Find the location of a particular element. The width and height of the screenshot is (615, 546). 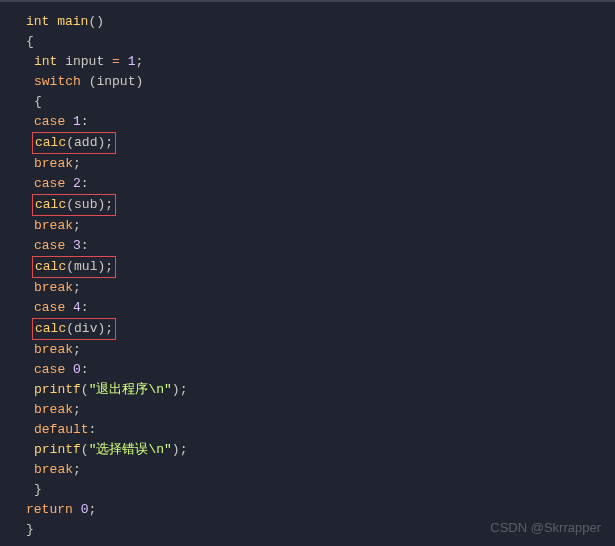

string-err: "选择错误\n" is located at coordinates (130, 450).